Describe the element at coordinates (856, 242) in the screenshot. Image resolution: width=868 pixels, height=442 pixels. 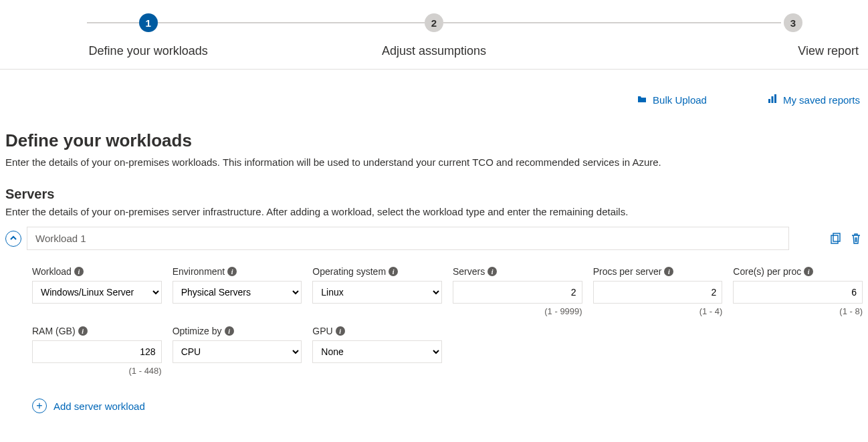
I see `trash-icon` at that location.